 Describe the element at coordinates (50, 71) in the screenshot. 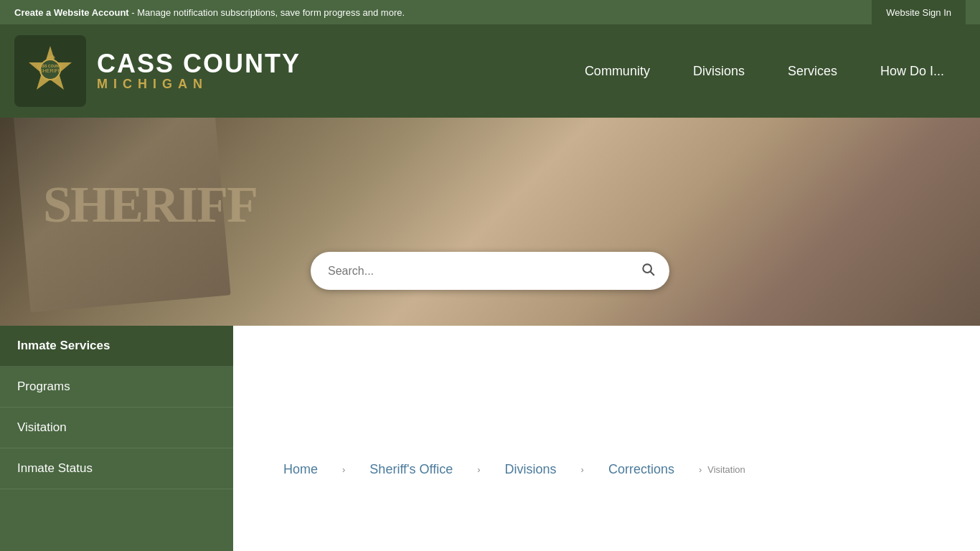

I see `sheriff-badge: CASS COUNTY SHERIFF` at that location.